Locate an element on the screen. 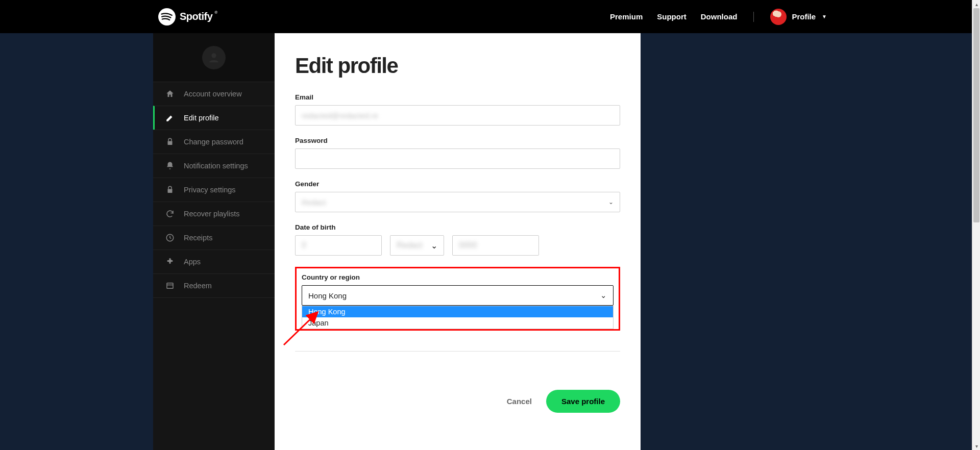 The width and height of the screenshot is (980, 450). dob-year-input: 0000 is located at coordinates (496, 245).